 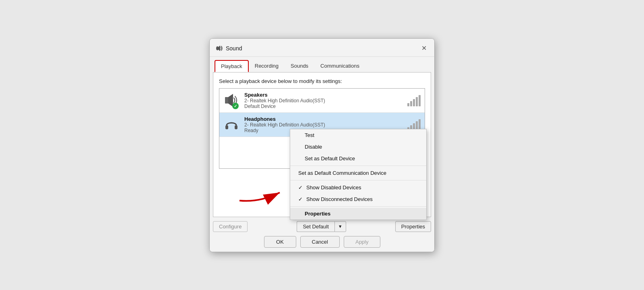 I want to click on properties-button: Properties, so click(x=413, y=226).